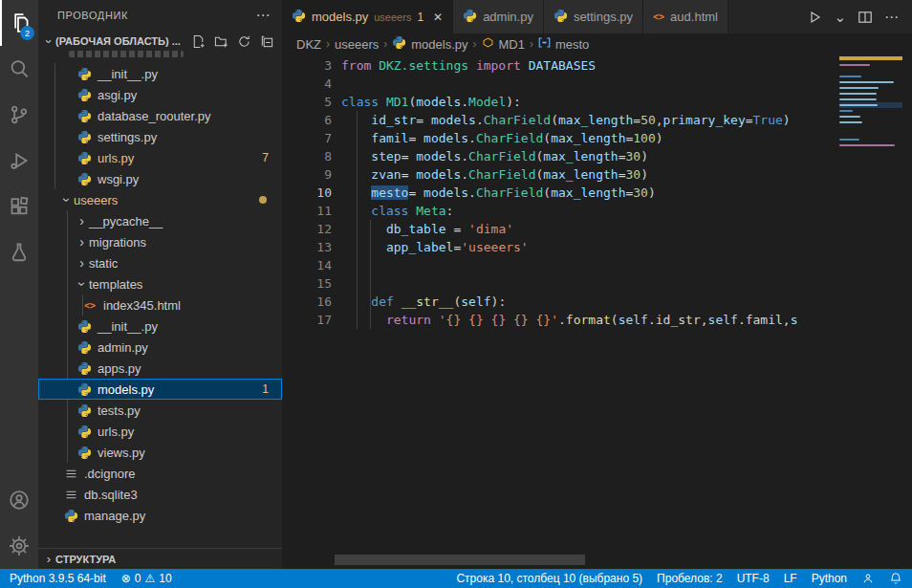 The image size is (912, 588). Describe the element at coordinates (71, 494) in the screenshot. I see `list-file-icon` at that location.